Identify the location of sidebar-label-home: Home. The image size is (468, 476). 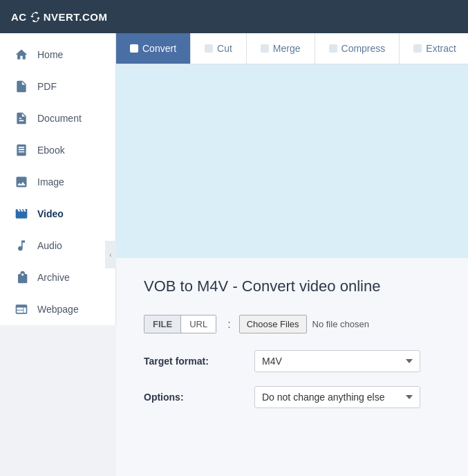
(50, 55).